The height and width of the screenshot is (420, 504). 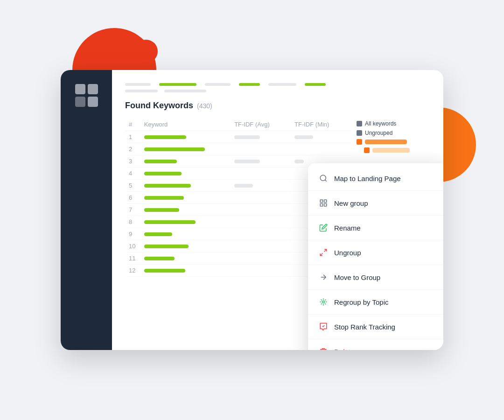 I want to click on ctx-label-new-group: New group, so click(x=351, y=203).